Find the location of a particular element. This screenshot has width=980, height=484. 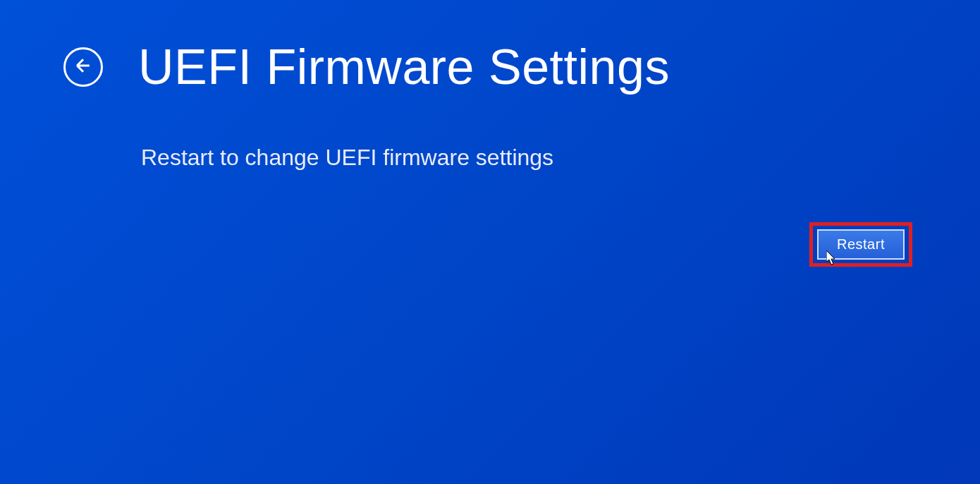

back-button is located at coordinates (83, 67).